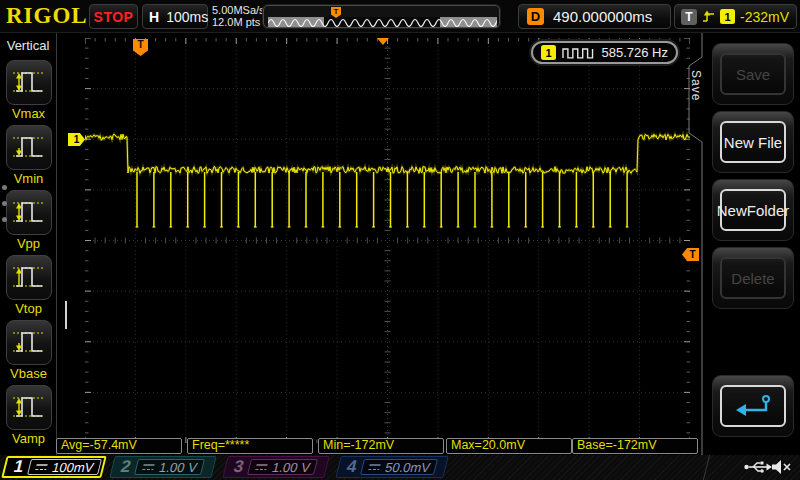 The image size is (800, 480). I want to click on channel3-number: 3, so click(239, 467).